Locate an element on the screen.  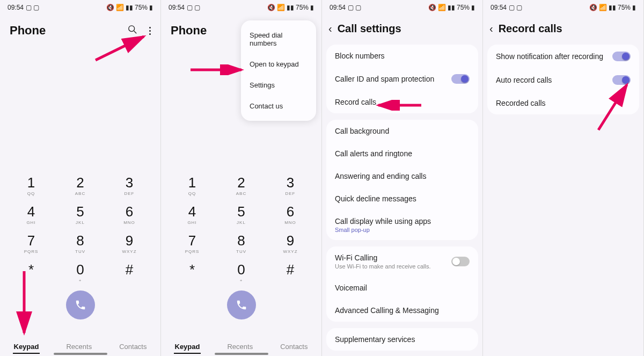
toggle-auto-record is located at coordinates (621, 80).